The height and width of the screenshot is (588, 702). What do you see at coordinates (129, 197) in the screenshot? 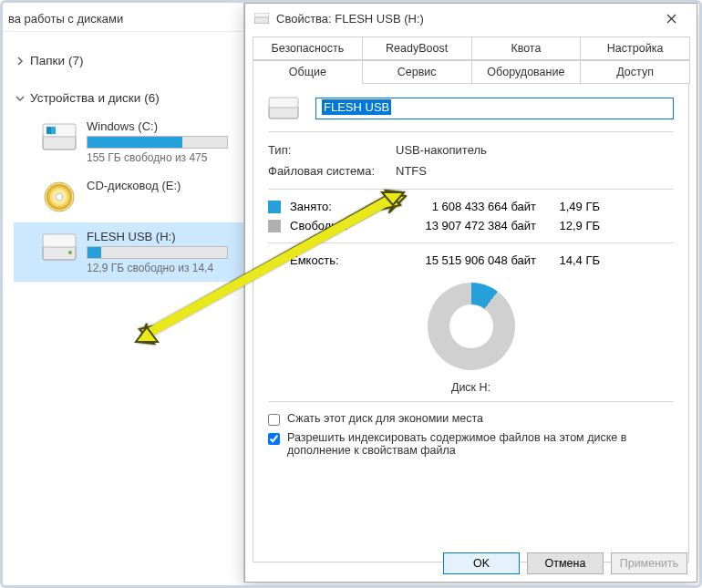
I see `drives-list: Windows (C:) 155 ГБ свободно из 475 CD-д…` at bounding box center [129, 197].